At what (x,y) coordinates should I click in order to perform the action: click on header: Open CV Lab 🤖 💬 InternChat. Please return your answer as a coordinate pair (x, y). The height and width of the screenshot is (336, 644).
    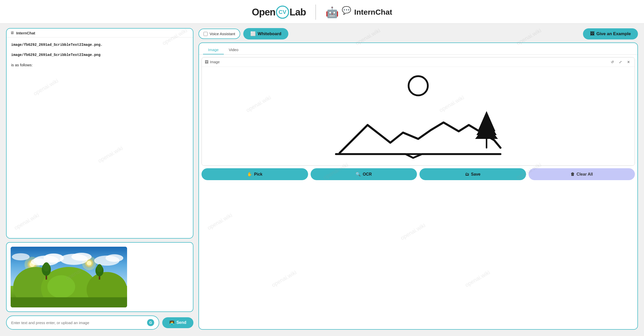
    Looking at the image, I should click on (322, 12).